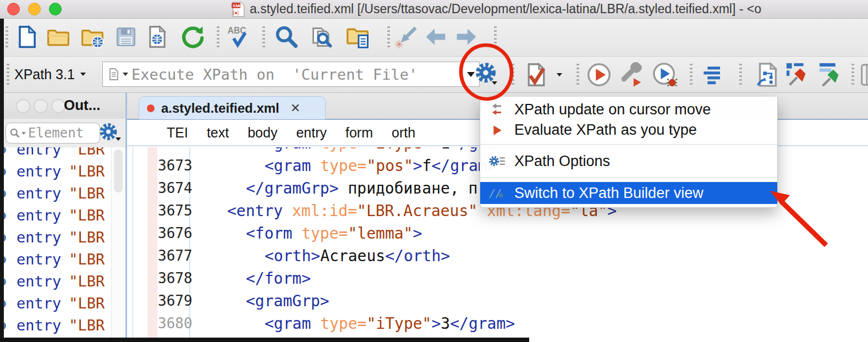  I want to click on validate-dropdown-arrow, so click(559, 75).